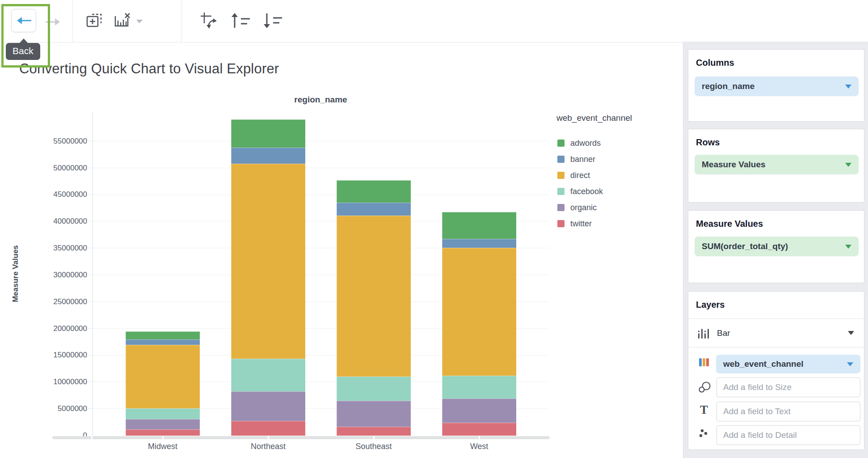 The height and width of the screenshot is (458, 868). What do you see at coordinates (580, 191) in the screenshot?
I see `legend-item-facebook: facebook` at bounding box center [580, 191].